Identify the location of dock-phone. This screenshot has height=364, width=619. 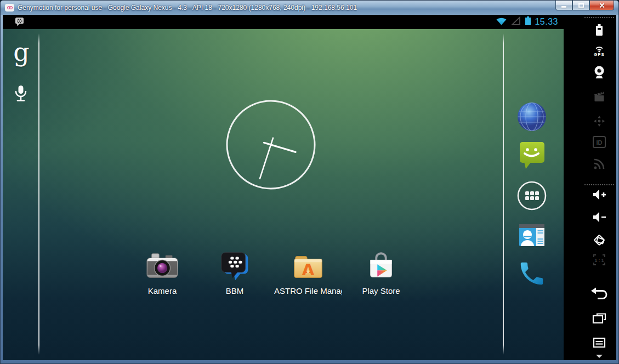
(532, 274).